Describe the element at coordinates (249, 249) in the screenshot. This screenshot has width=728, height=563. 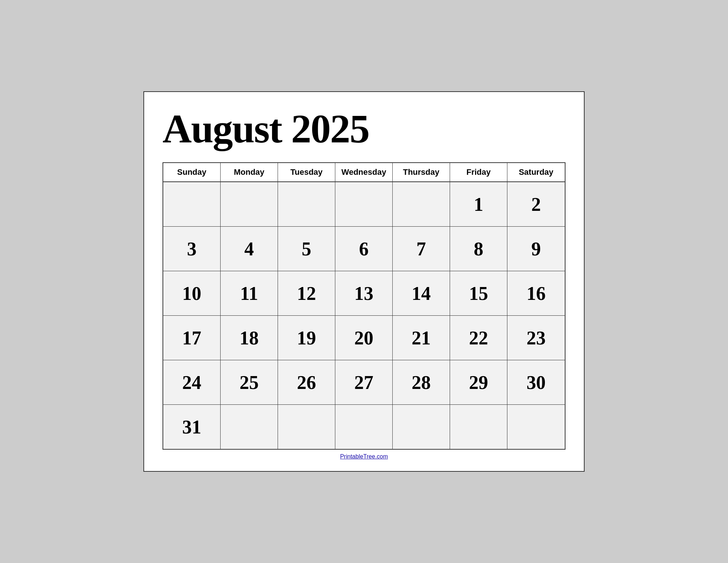
I see `day-number: 4` at that location.